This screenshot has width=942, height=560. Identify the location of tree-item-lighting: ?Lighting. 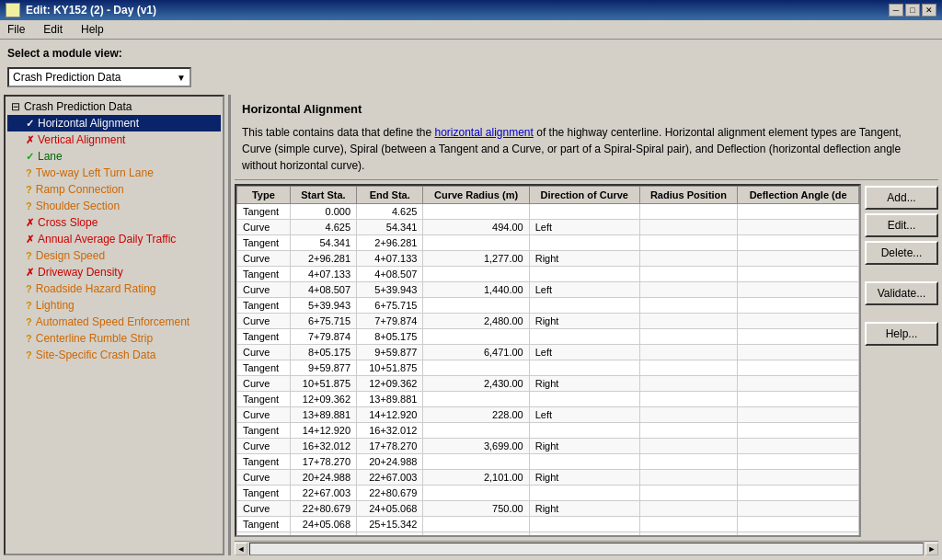
(114, 305).